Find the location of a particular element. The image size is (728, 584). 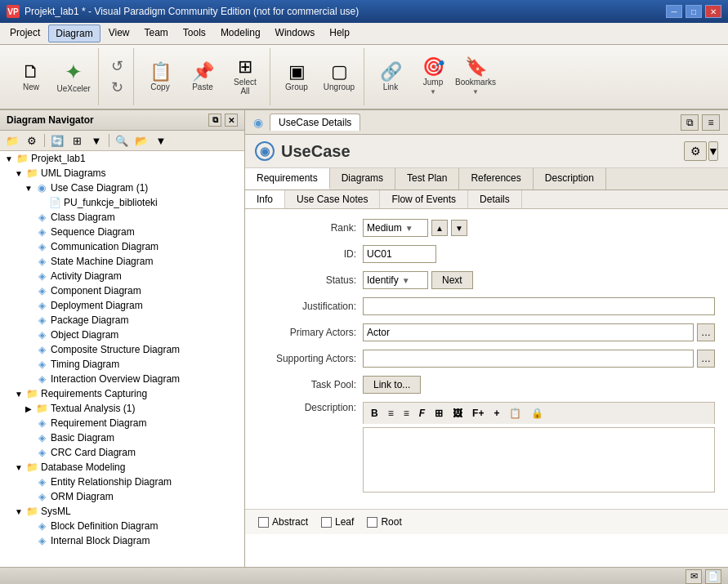

status-dropdown-arrow: ▼ is located at coordinates (406, 281).